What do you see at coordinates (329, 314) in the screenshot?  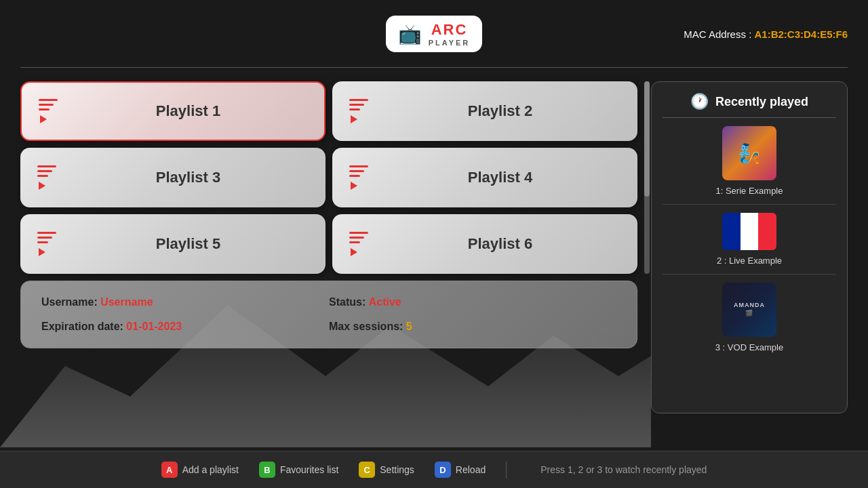 I see `info-box: Username: Username Status: Active Expira…` at bounding box center [329, 314].